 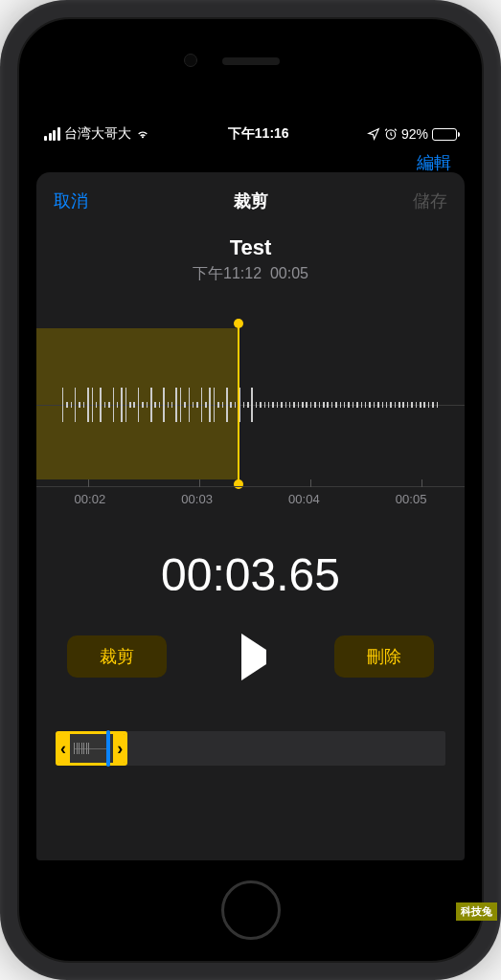 I want to click on front-camera, so click(x=191, y=60).